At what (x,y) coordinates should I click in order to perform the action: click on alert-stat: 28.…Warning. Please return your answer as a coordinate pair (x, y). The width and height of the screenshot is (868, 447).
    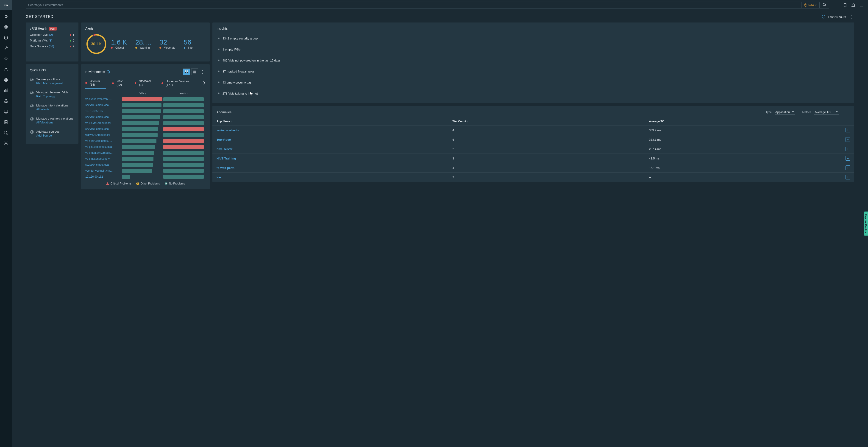
    Looking at the image, I should click on (146, 44).